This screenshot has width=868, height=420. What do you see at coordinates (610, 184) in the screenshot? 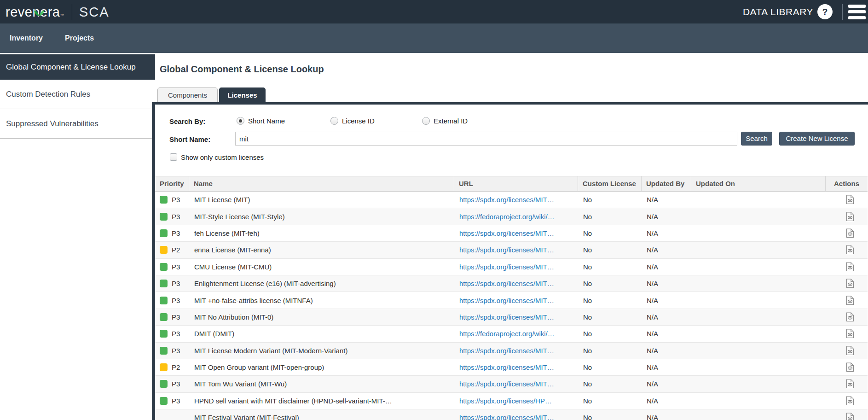
I see `column-header-custom-license: Custom License` at bounding box center [610, 184].